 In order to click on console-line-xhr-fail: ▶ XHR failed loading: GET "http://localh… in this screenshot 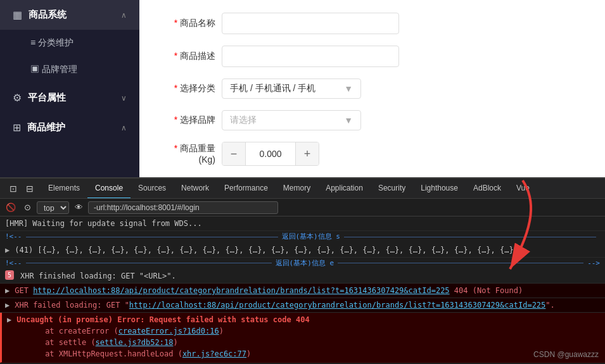, I will do `click(303, 305)`.